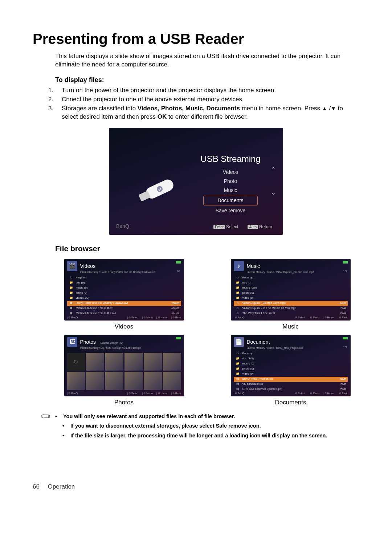 The image size is (392, 555). What do you see at coordinates (273, 193) in the screenshot?
I see `collapse-down-icon: ⌄` at bounding box center [273, 193].